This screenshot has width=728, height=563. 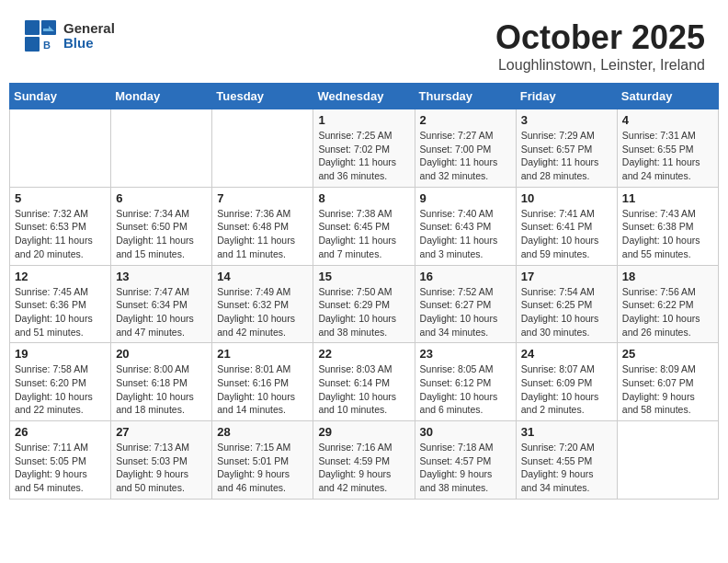 What do you see at coordinates (61, 383) in the screenshot?
I see `day-cell: 19Sunrise: 7:58 AM Sunset: 6:20 PM Dayli…` at bounding box center [61, 383].